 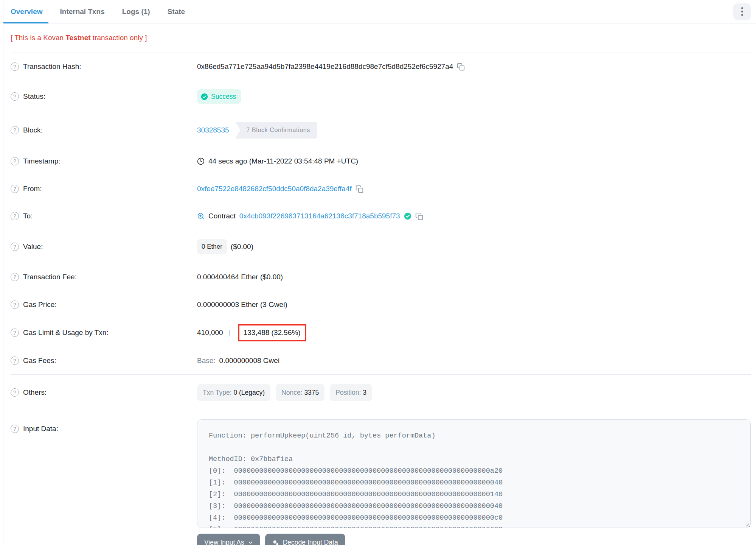 I want to click on gas-limit-label: Gas Limit & Usage by Txn:, so click(x=66, y=333).